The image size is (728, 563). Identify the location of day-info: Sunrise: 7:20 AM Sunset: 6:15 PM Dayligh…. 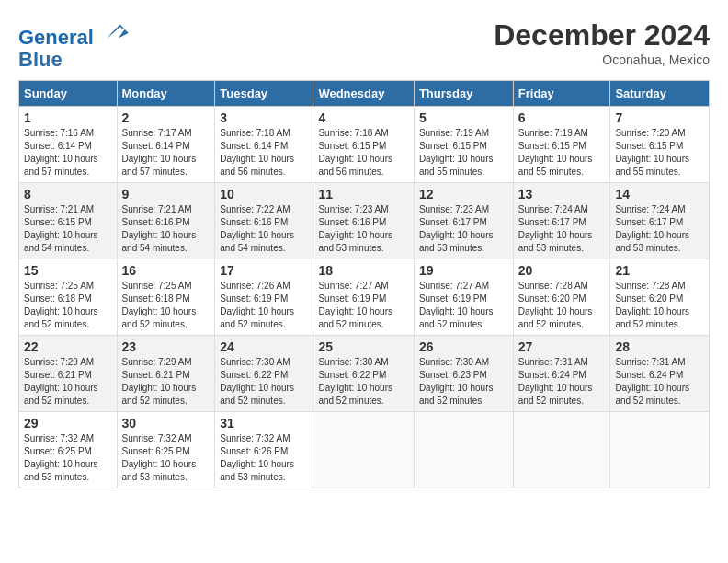
(660, 153).